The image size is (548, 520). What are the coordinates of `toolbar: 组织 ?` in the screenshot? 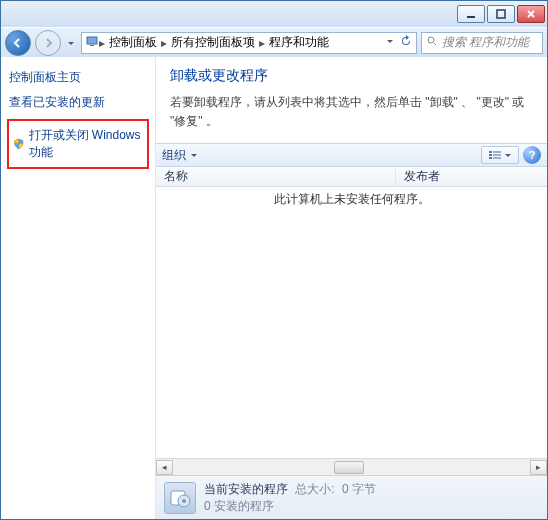 It's located at (352, 155).